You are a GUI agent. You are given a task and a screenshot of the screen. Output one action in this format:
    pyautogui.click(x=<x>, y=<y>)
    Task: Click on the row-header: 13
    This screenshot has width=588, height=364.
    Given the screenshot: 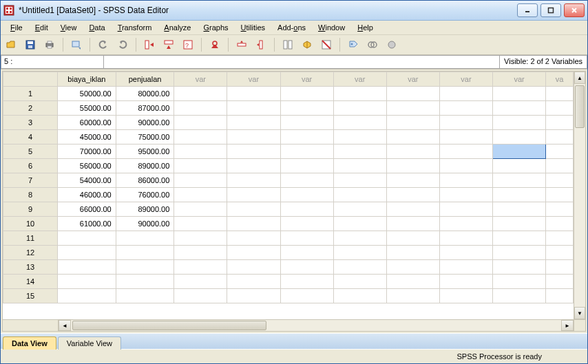 What is the action you would take?
    pyautogui.click(x=30, y=267)
    